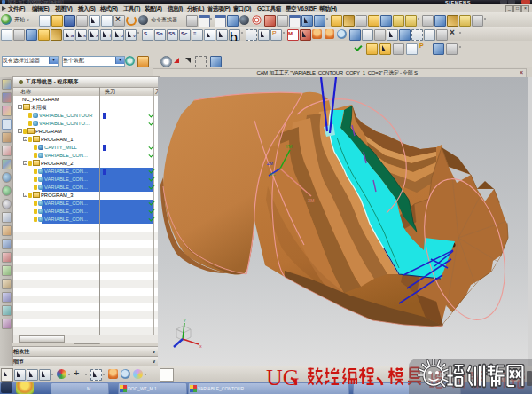  I want to click on svg-text: ZC, so click(273, 174).